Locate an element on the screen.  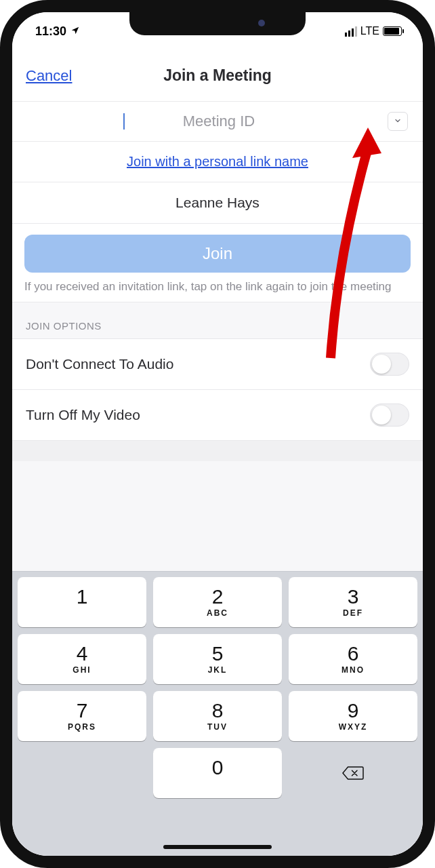
help-text: If you received an invitation link, tap … is located at coordinates (218, 288).